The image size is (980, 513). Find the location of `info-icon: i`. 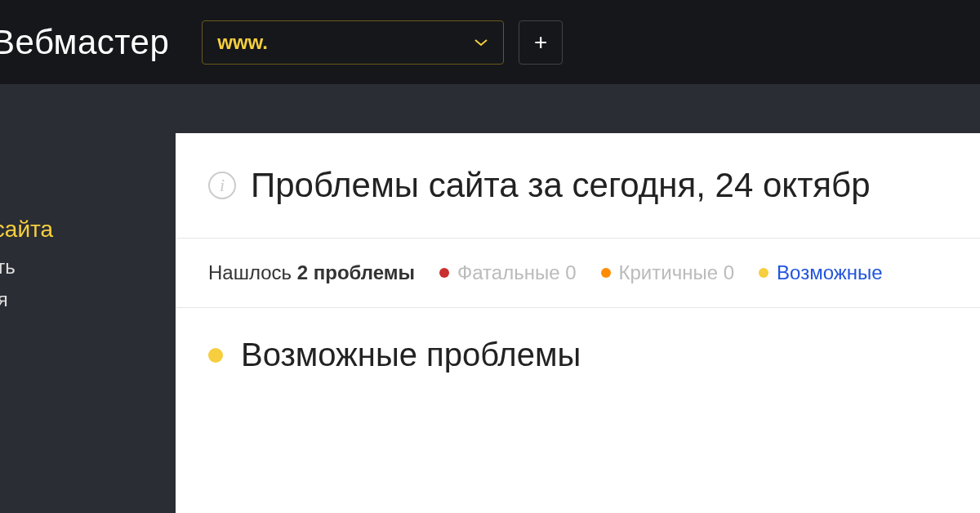

info-icon: i is located at coordinates (222, 185).